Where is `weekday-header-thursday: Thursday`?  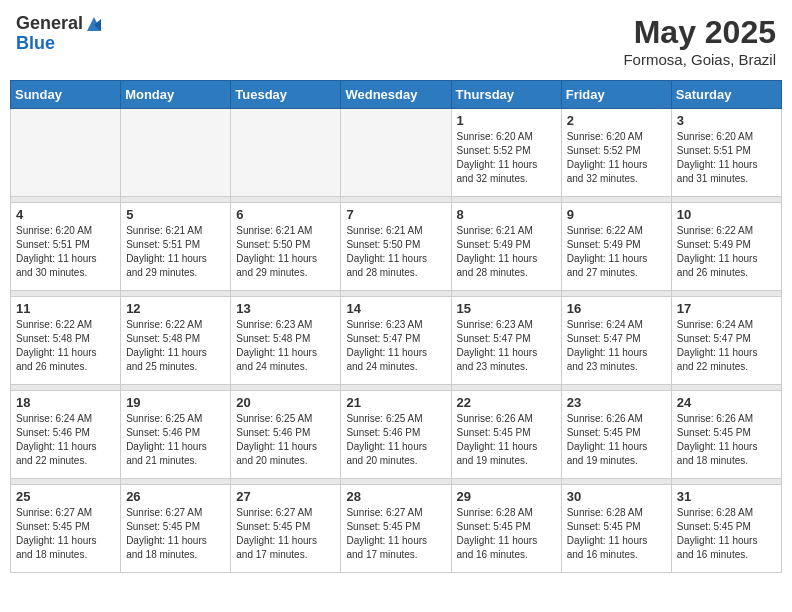 weekday-header-thursday: Thursday is located at coordinates (506, 95).